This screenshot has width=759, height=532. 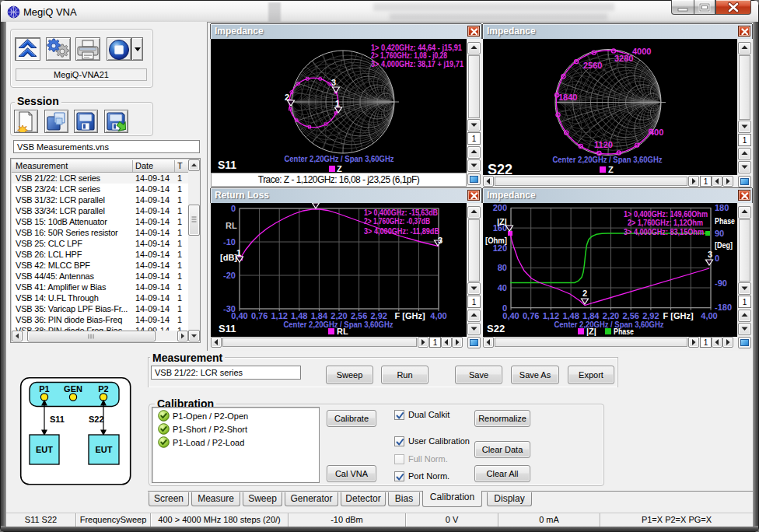 I want to click on svg-text: P1, so click(x=44, y=389).